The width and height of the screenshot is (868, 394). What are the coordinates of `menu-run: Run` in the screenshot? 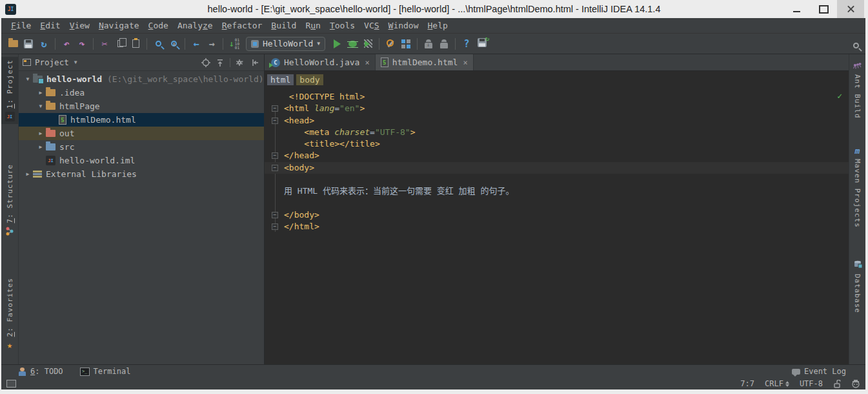 It's located at (312, 26).